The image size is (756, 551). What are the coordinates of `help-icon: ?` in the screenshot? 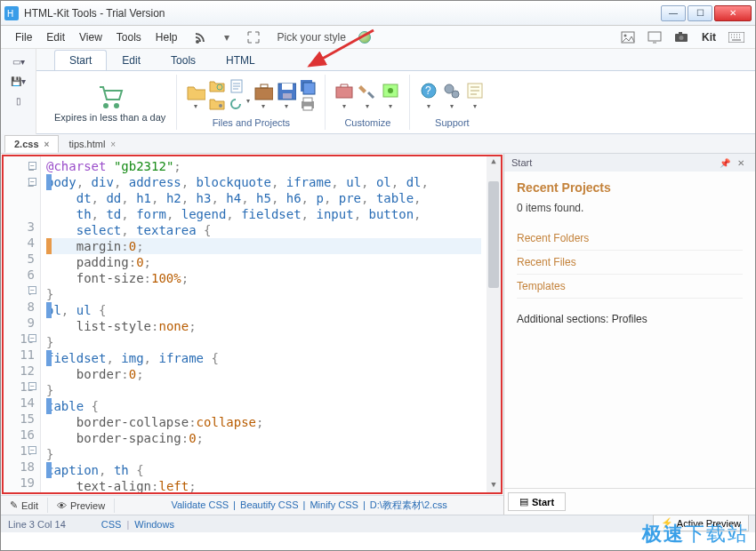 It's located at (429, 92).